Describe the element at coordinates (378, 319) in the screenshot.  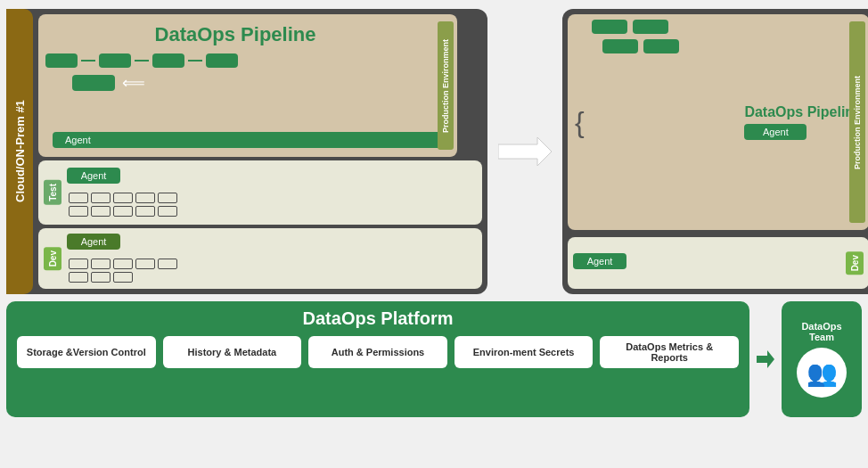
I see `platform-title: DataOps Platform` at that location.